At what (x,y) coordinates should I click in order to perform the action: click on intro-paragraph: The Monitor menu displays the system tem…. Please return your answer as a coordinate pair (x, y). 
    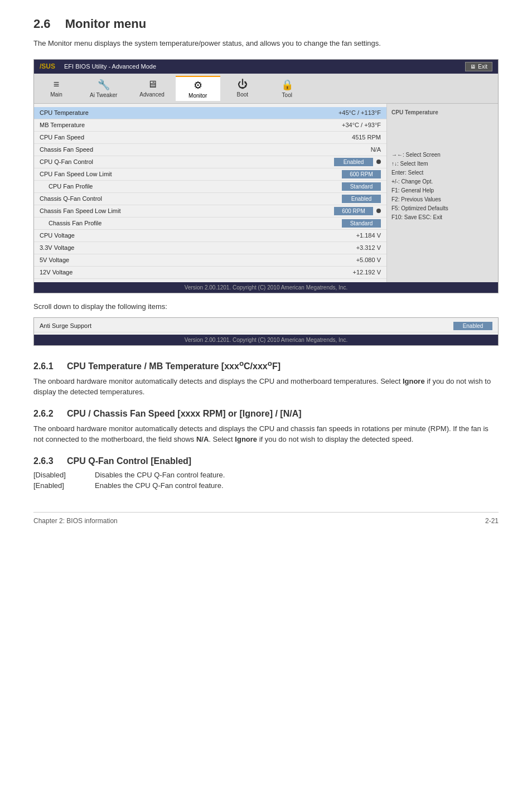
    Looking at the image, I should click on (266, 44).